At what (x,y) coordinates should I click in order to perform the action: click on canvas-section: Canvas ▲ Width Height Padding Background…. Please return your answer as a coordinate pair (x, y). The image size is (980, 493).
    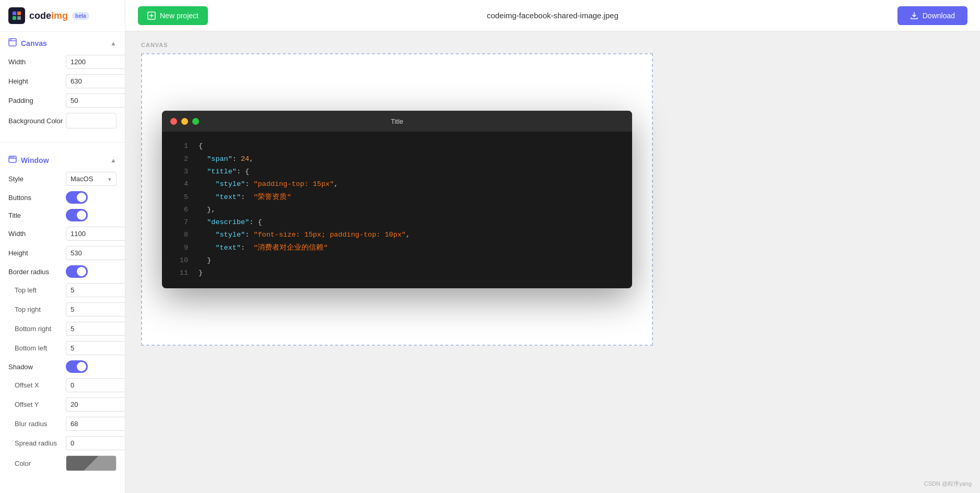
    Looking at the image, I should click on (63, 86).